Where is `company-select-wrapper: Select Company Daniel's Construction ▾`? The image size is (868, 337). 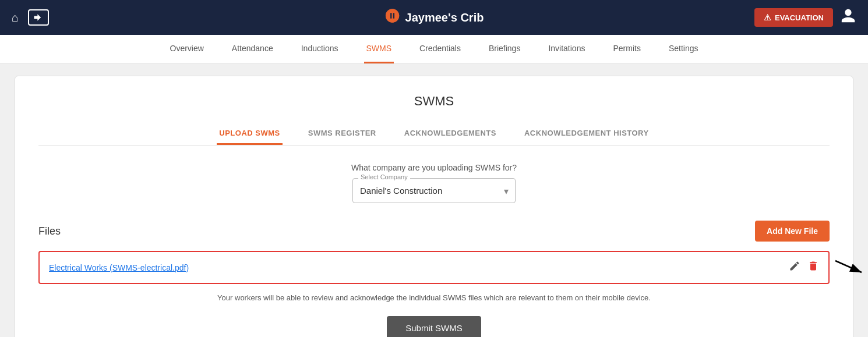
company-select-wrapper: Select Company Daniel's Construction ▾ is located at coordinates (434, 191).